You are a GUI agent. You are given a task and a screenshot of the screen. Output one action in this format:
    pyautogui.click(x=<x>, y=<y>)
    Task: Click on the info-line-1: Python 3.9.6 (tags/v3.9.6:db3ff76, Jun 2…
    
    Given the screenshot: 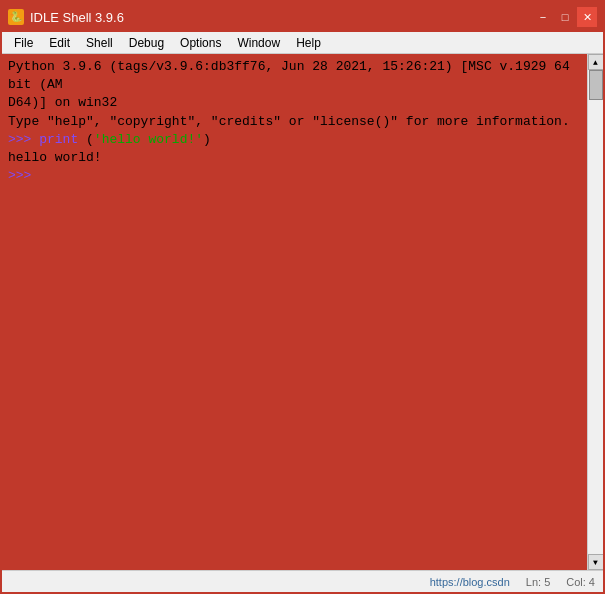 What is the action you would take?
    pyautogui.click(x=294, y=76)
    